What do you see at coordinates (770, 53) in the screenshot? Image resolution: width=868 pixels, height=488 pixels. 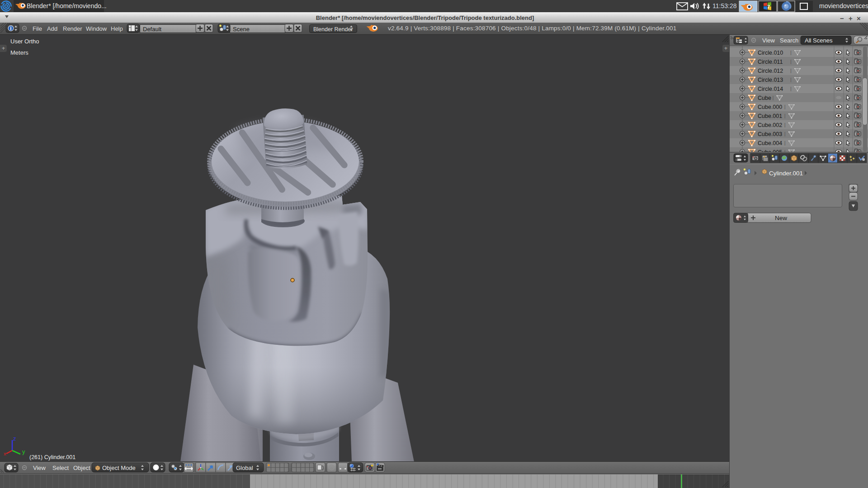 I see `svg-text: Circle.010` at bounding box center [770, 53].